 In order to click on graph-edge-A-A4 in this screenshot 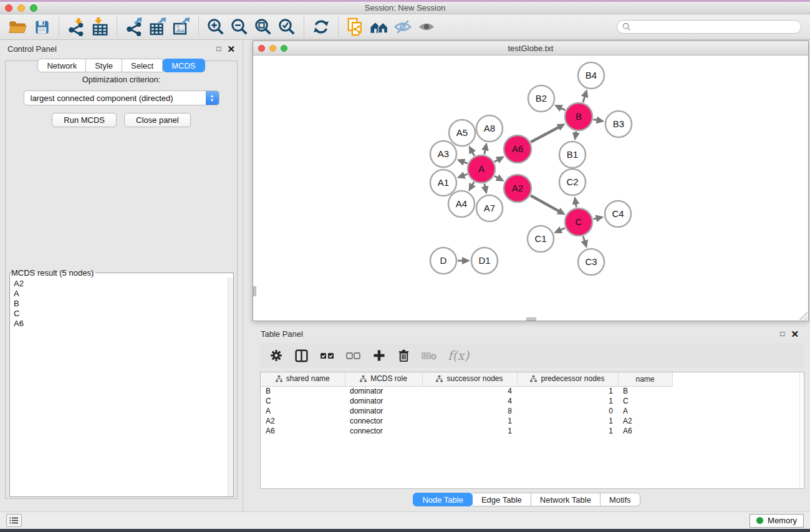, I will do `click(473, 184)`.